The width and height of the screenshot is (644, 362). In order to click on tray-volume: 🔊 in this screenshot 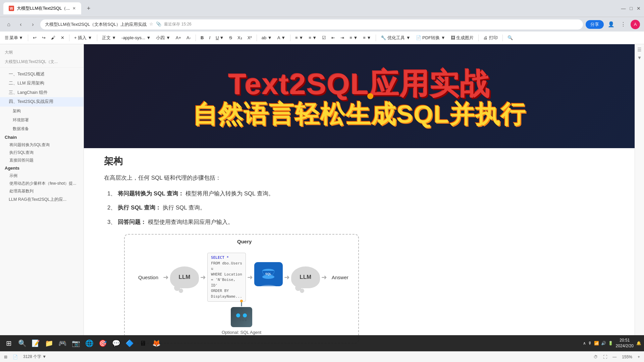, I will do `click(604, 343)`.